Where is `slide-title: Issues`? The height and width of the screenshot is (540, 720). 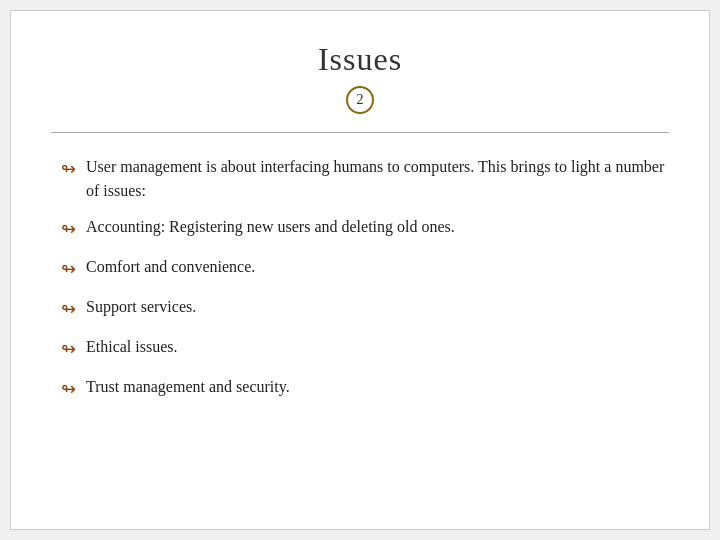
slide-title: Issues is located at coordinates (360, 60).